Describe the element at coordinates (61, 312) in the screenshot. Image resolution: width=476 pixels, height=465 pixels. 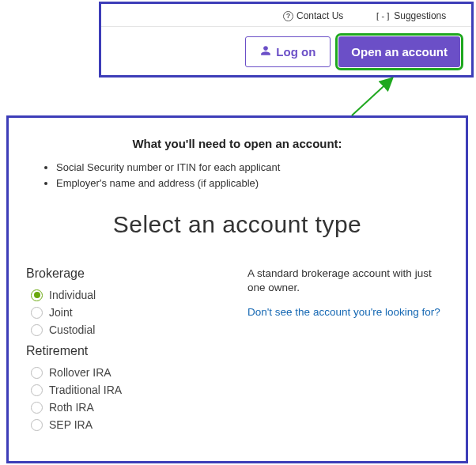
I see `radio-label: Joint` at that location.